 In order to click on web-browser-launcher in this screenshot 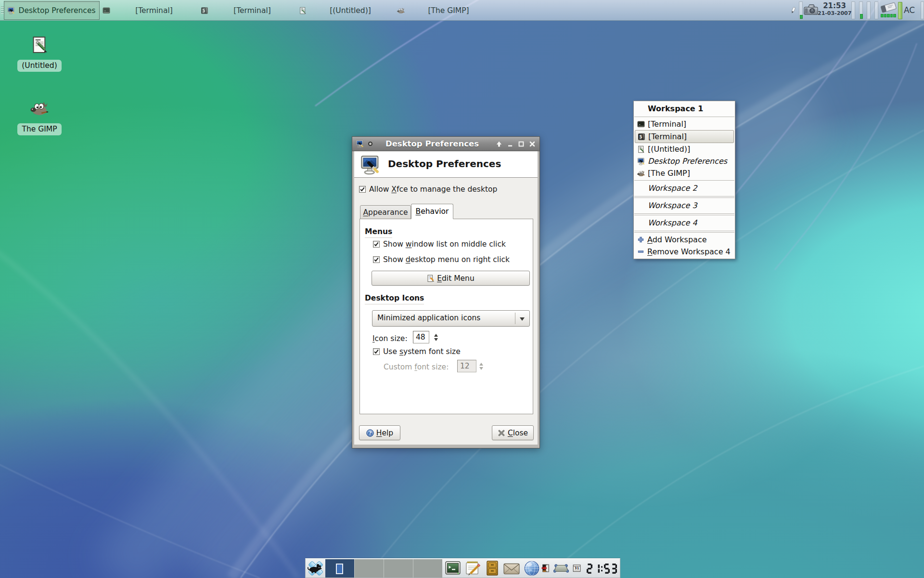, I will do `click(532, 568)`.